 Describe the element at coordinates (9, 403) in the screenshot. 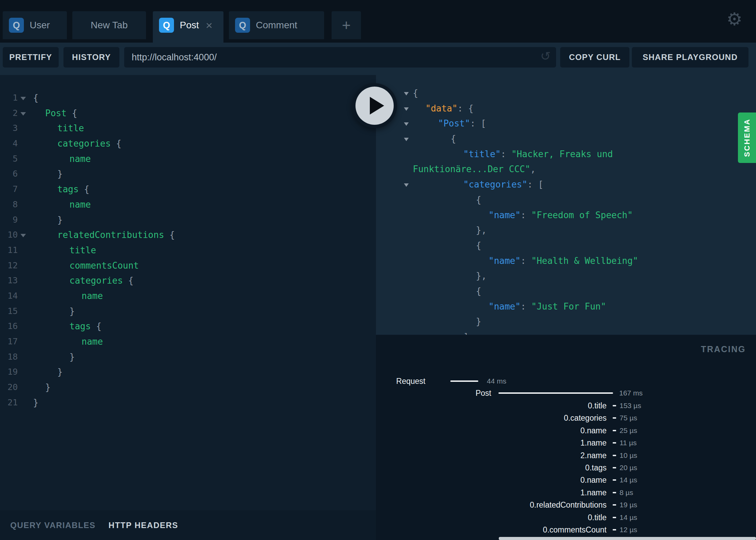

I see `line-number: 21` at that location.